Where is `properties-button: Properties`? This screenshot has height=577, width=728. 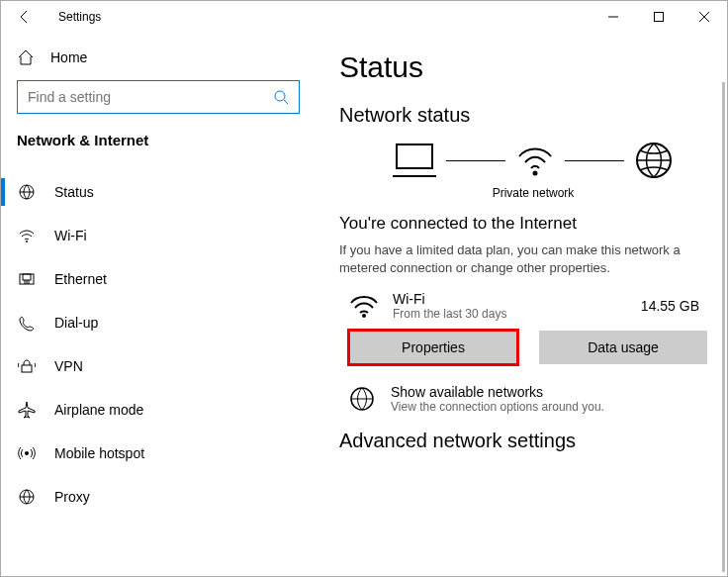
properties-button: Properties is located at coordinates (433, 347).